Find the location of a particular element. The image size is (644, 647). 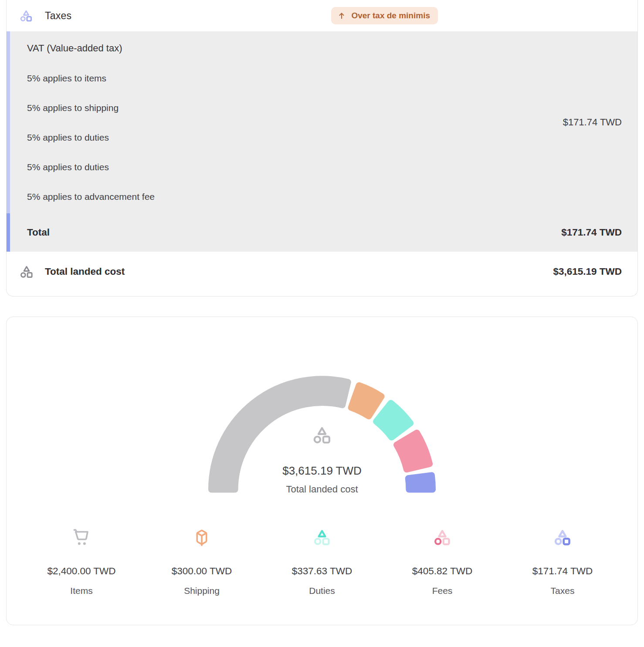

gauge-segment-duties is located at coordinates (393, 421).